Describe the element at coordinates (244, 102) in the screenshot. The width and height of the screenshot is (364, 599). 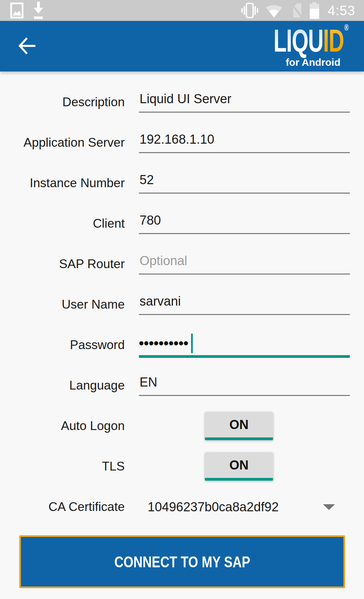
I see `description-input` at that location.